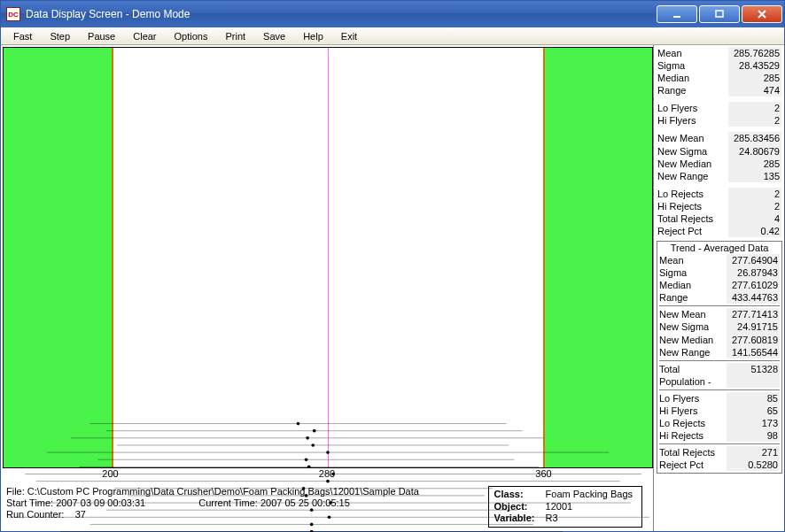  I want to click on tick-low: 200, so click(110, 474).